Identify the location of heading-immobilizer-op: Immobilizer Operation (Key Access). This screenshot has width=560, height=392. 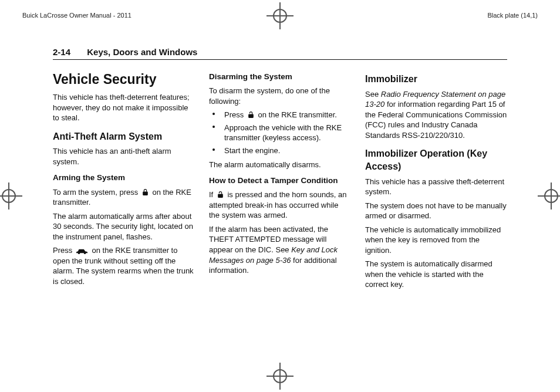
(436, 160).